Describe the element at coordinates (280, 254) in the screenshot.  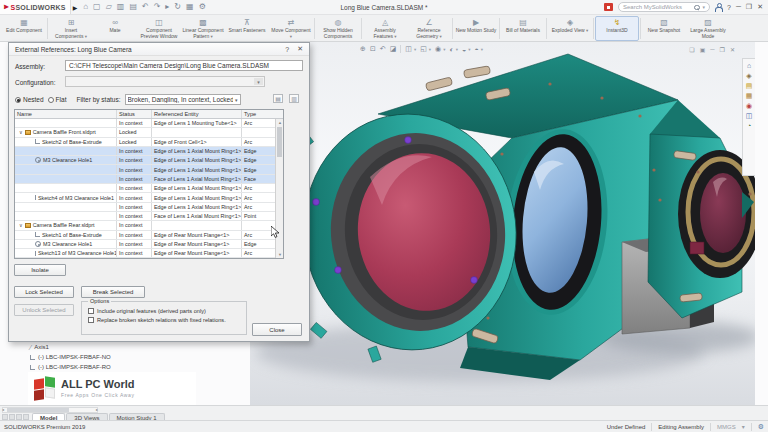
I see `scroll-down-icon: ▼` at that location.